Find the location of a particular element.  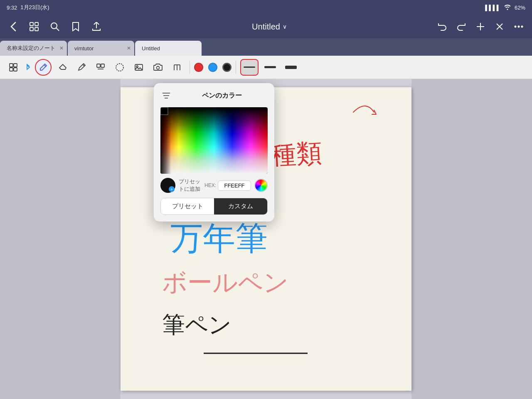

pen-tool is located at coordinates (43, 67).